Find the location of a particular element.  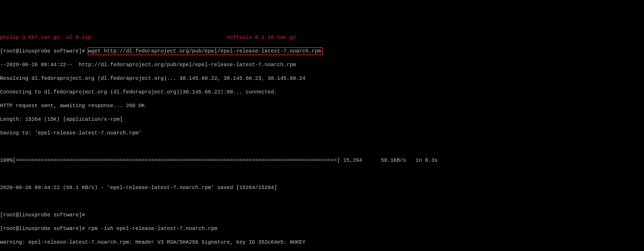

file-phylip-tar: phylip-3.697.tar.gz is located at coordinates (30, 37).